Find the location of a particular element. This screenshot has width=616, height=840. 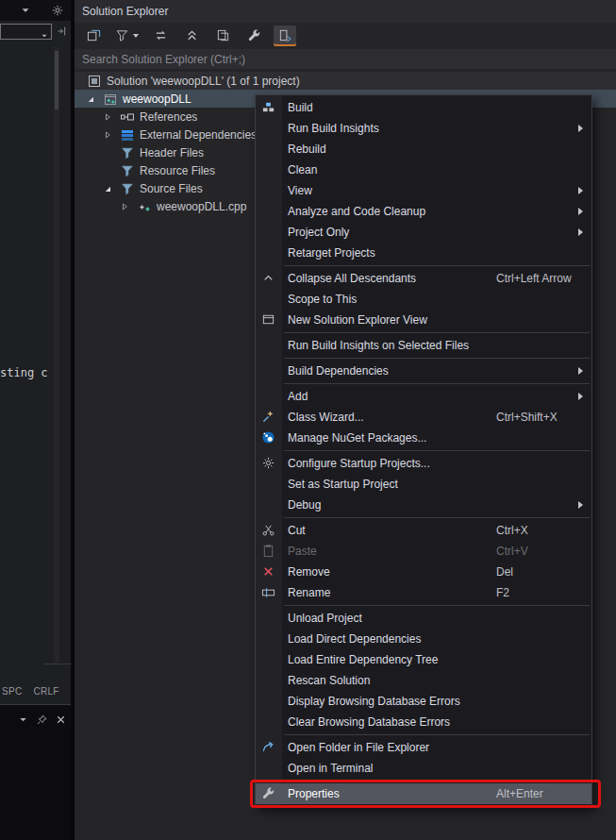

menu-item-class-wizard: Class Wizard...Ctrl+Shift+X is located at coordinates (424, 417).